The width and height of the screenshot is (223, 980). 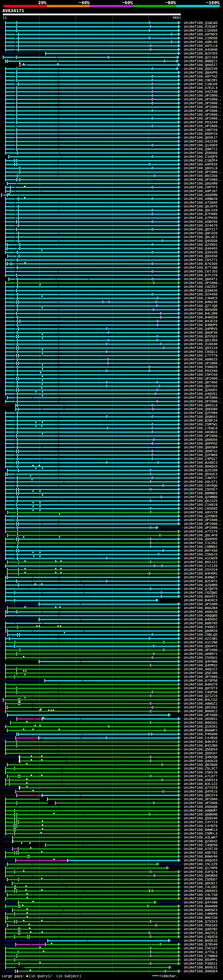 I want to click on svg-text: UniRef100_Q7Q0T5, so click(x=201, y=589).